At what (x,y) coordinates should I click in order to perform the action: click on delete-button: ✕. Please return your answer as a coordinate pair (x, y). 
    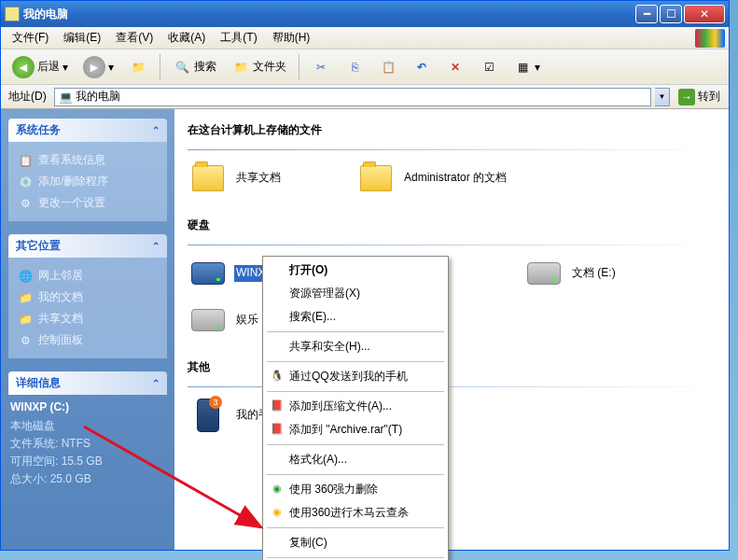
    Looking at the image, I should click on (455, 67).